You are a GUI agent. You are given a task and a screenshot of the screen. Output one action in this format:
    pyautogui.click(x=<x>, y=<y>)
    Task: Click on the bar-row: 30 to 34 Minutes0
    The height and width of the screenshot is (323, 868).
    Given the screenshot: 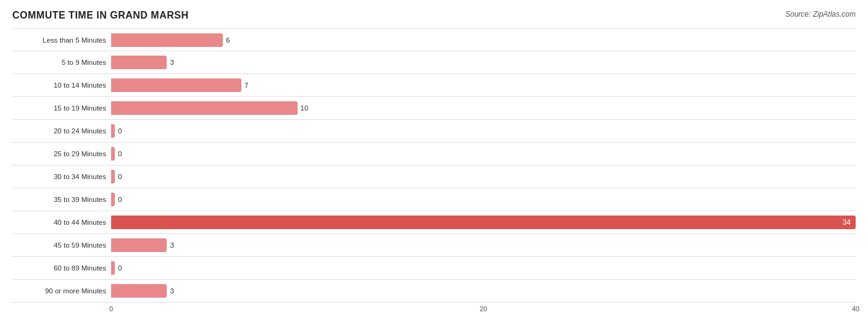 What is the action you would take?
    pyautogui.click(x=434, y=177)
    